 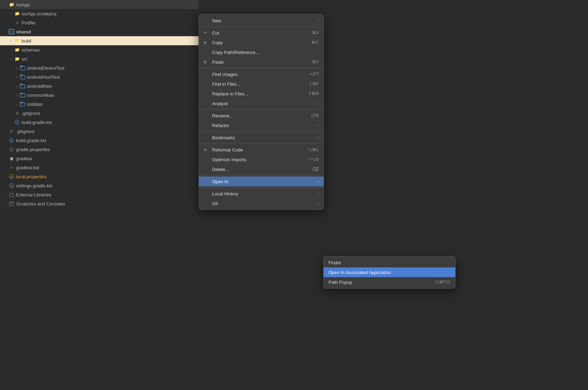 What do you see at coordinates (207, 42) in the screenshot?
I see `copy-icon: ⧉` at bounding box center [207, 42].